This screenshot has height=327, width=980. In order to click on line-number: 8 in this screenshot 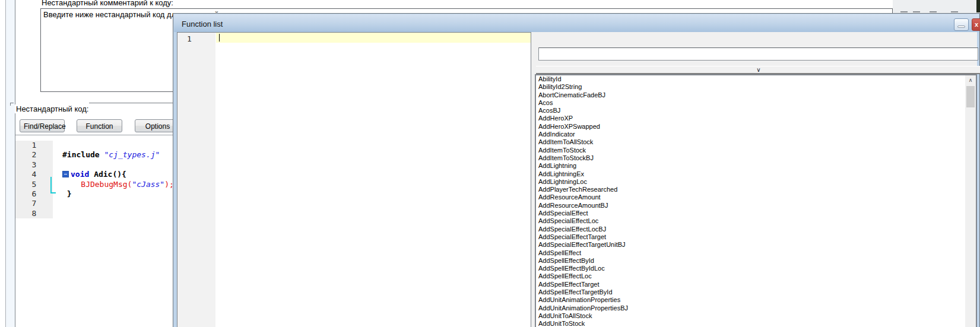, I will do `click(34, 214)`.